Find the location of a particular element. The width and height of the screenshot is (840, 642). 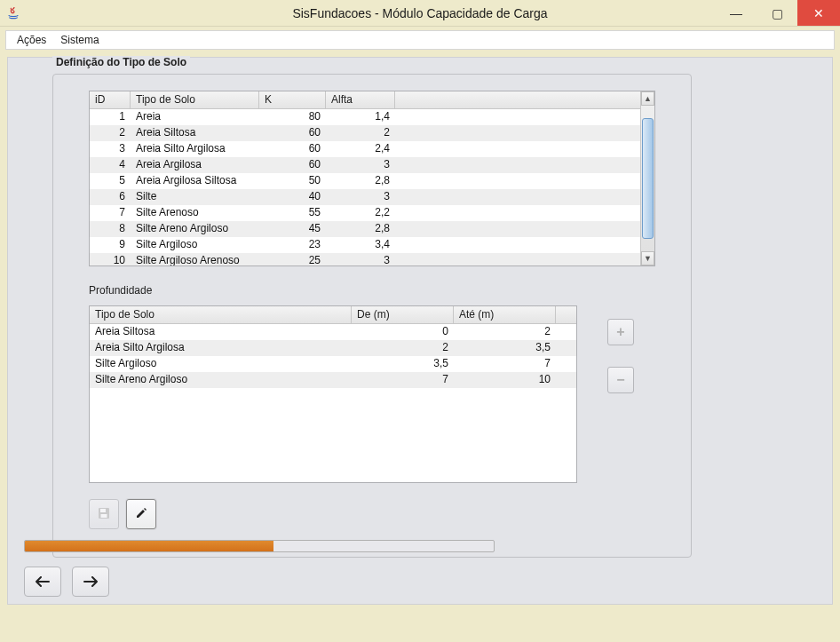

table-row: 7 Silte Arenoso 55 2,2 is located at coordinates (365, 213).